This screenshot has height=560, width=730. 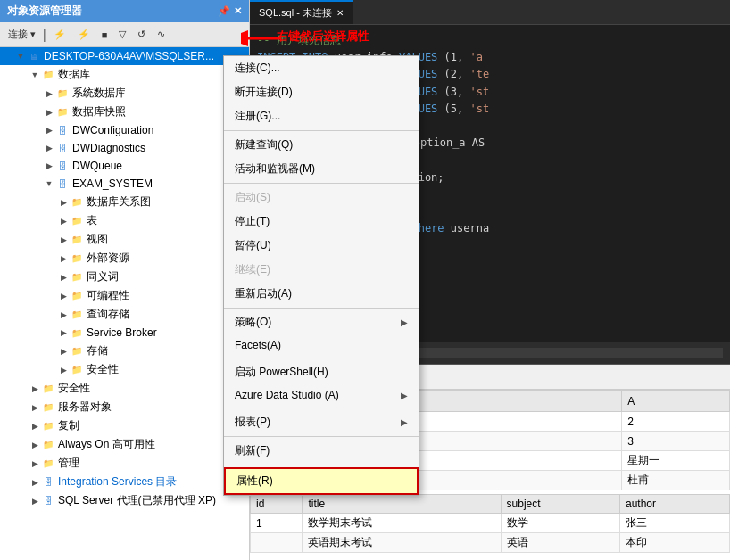 I want to click on tree-label-security2: 安全性, so click(x=103, y=369).